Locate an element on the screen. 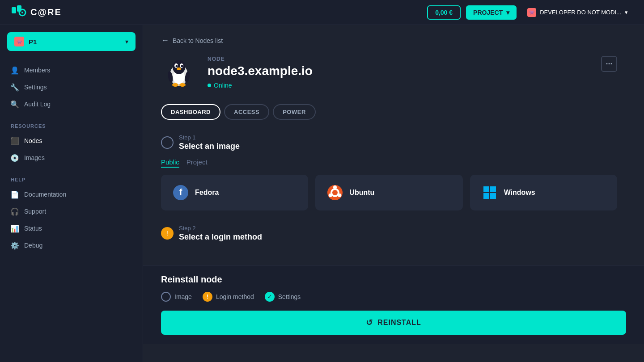 The width and height of the screenshot is (644, 362). sidebar-item-nodes: ⬛ Nodes is located at coordinates (72, 141).